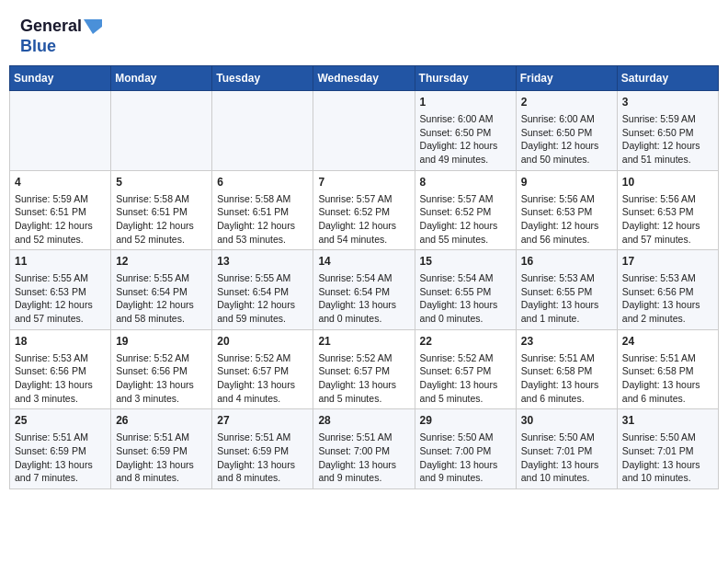 This screenshot has width=728, height=563. What do you see at coordinates (465, 79) in the screenshot?
I see `weekday-thursday: Thursday` at bounding box center [465, 79].